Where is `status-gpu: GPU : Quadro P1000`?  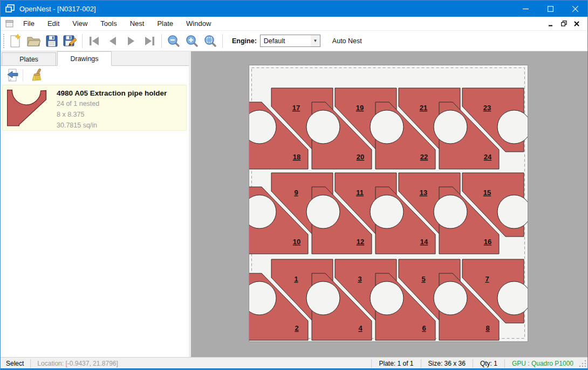 status-gpu: GPU : Quadro P1000 is located at coordinates (542, 364).